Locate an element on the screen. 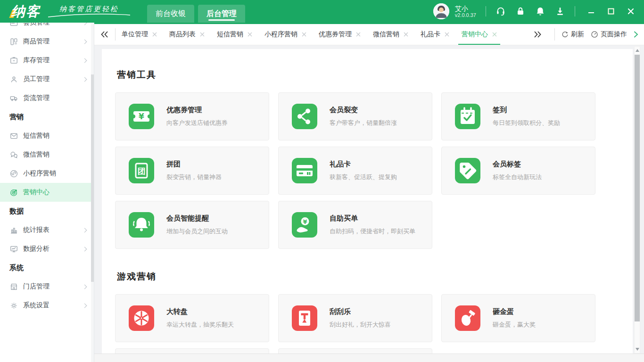 This screenshot has height=362, width=644. card-smart-member-reminder: 会员智能提醒 增加与会员之间的互动 is located at coordinates (192, 225).